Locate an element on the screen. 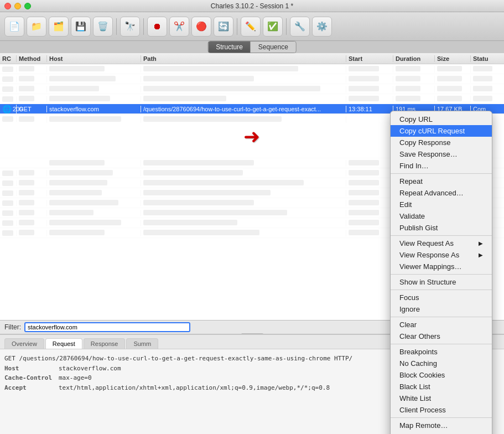 The height and width of the screenshot is (434, 504). menu-find-in: Find In… is located at coordinates (441, 166).